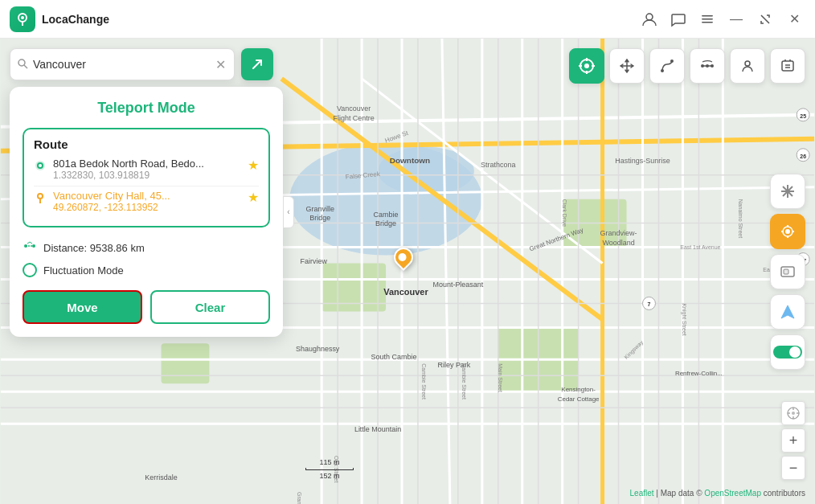  Describe the element at coordinates (354, 118) in the screenshot. I see `svg-text: Flight Centre` at that location.